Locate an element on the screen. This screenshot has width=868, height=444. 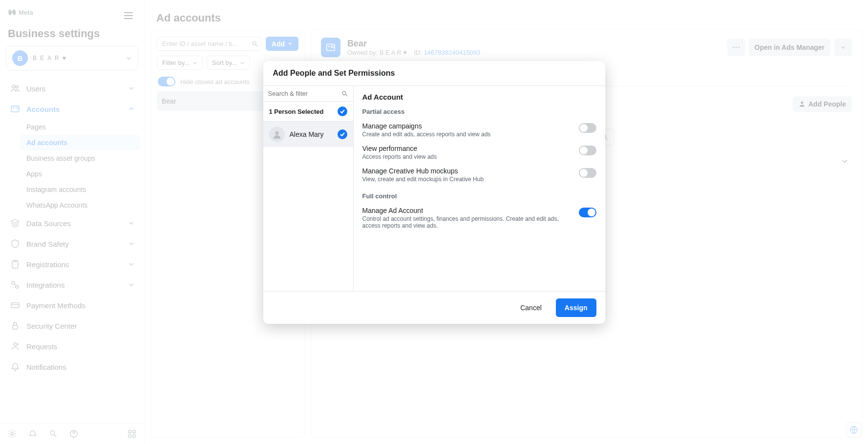
perm-title: Manage Creative Hub mockups is located at coordinates (467, 171).